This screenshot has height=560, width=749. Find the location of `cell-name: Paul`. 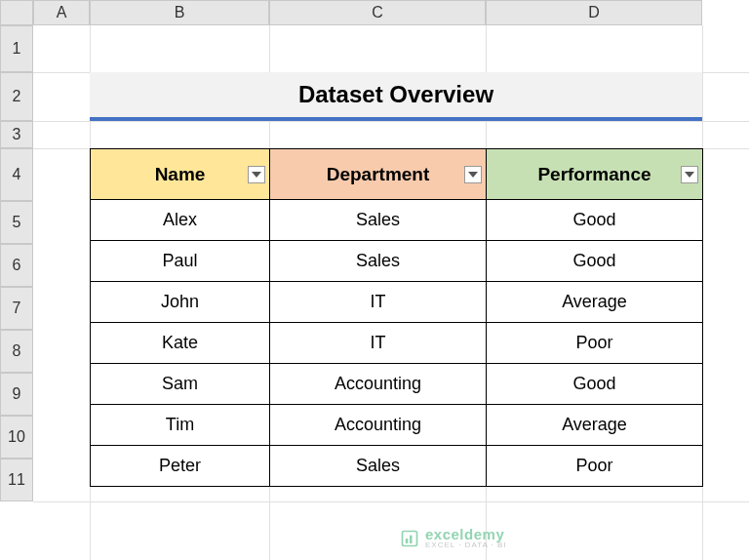

cell-name: Paul is located at coordinates (180, 261).